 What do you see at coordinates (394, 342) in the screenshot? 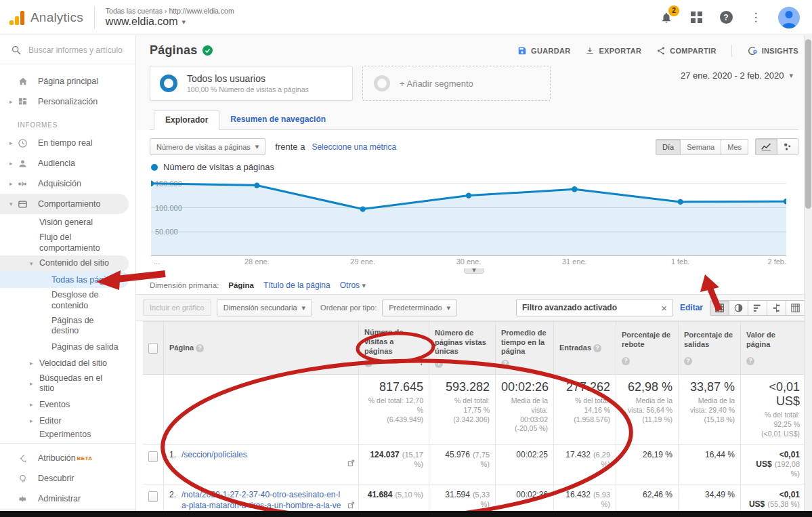
I see `col-header-pageviews: Número de visitas a páginas` at bounding box center [394, 342].